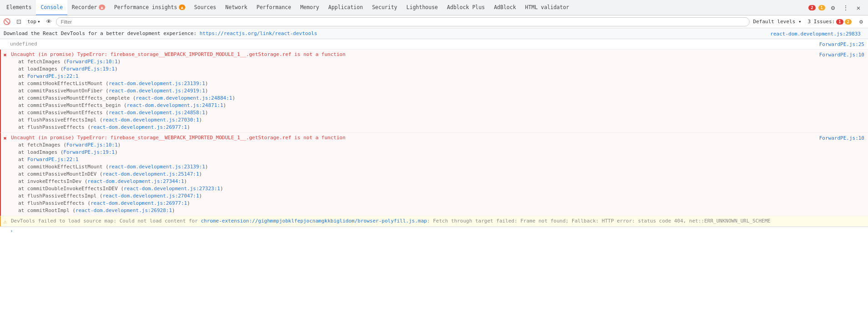  I want to click on performance-insights-badge: ▲, so click(182, 7).